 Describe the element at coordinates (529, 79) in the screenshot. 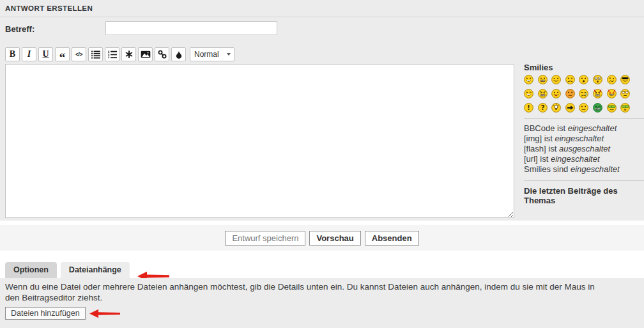

I see `smiley-very-happy-icon` at that location.